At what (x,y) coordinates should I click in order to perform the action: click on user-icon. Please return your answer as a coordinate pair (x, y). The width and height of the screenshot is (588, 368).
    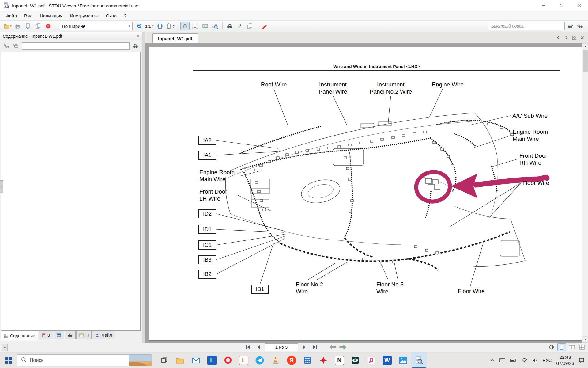
    Looking at the image, I should click on (97, 335).